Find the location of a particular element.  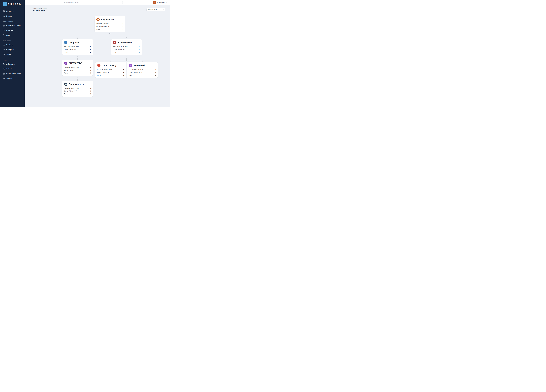

member-name: 07E5687EBC is located at coordinates (76, 63).